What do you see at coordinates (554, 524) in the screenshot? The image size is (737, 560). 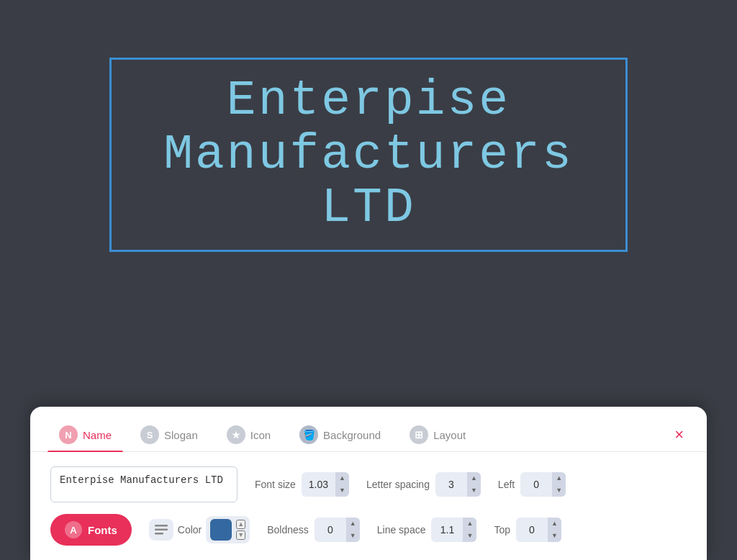 I see `top-up: ▲` at bounding box center [554, 524].